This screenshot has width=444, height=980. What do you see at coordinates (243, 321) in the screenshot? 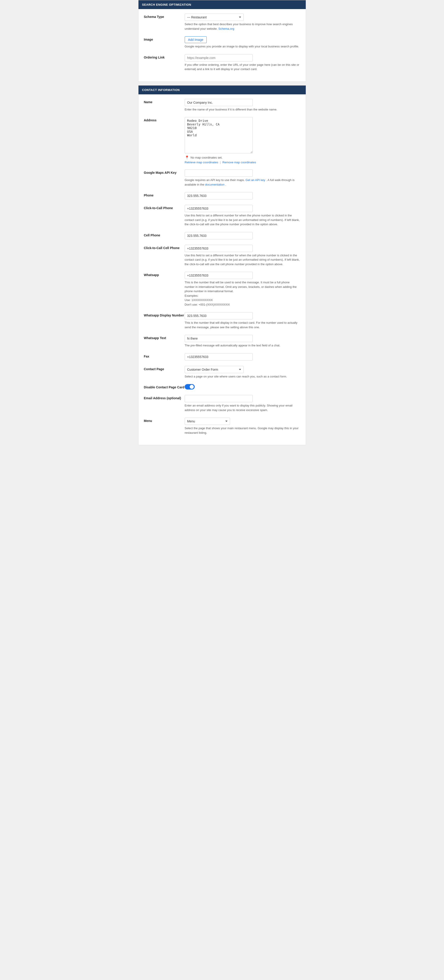
I see `whatsapp-display-number-content: This is the number that will display in …` at bounding box center [243, 321].